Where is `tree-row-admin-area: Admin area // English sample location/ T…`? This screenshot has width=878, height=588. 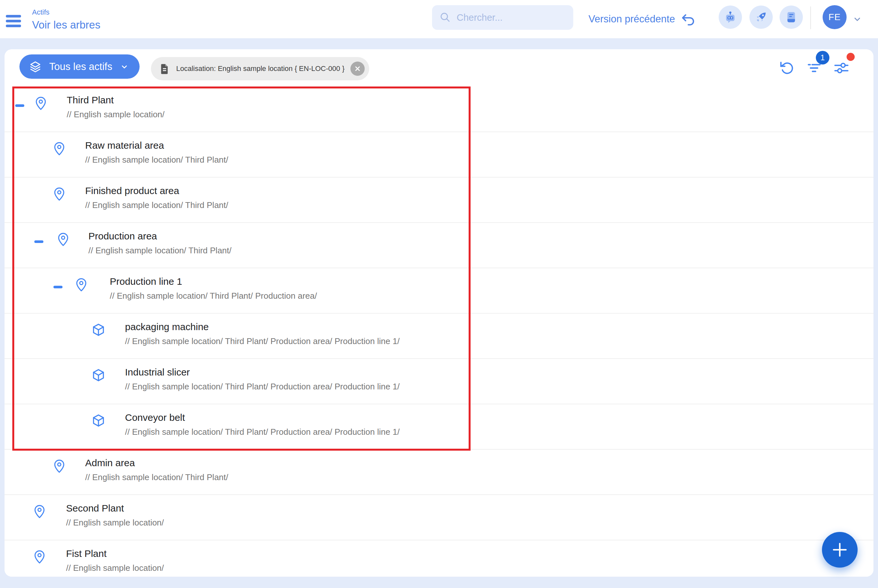
tree-row-admin-area: Admin area // English sample location/ T… is located at coordinates (439, 472).